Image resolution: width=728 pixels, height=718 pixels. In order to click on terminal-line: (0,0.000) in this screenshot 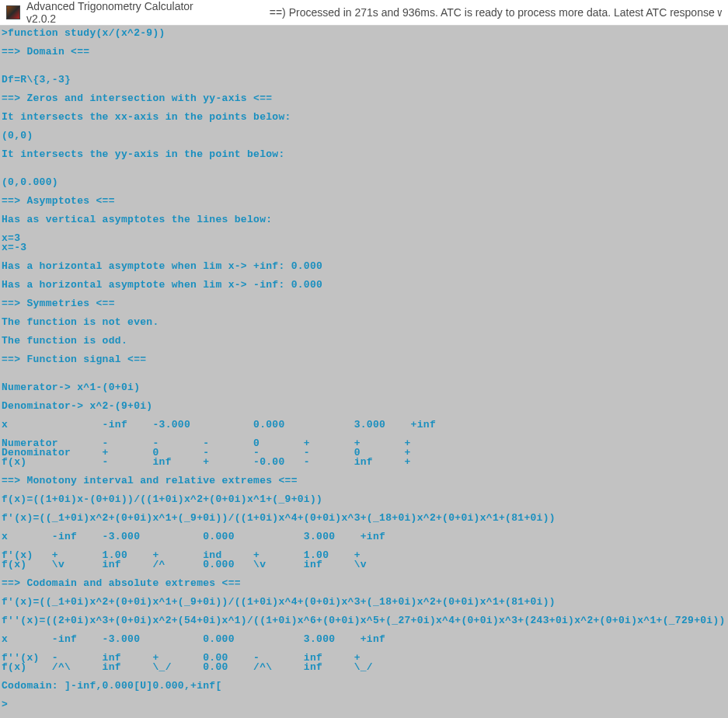, I will do `click(364, 183)`.